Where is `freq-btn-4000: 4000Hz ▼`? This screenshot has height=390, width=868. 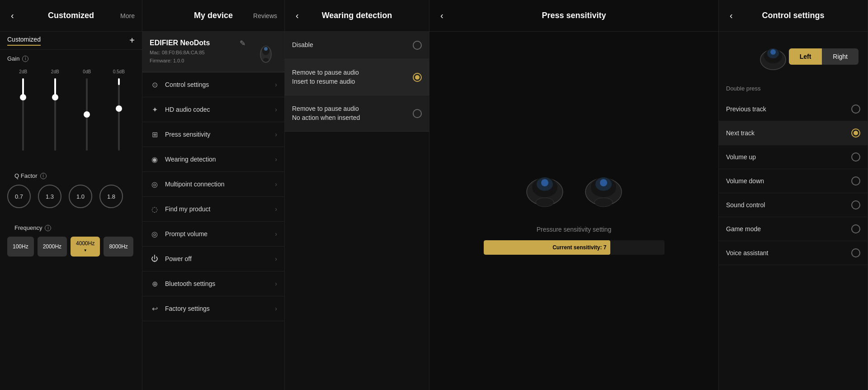 freq-btn-4000: 4000Hz ▼ is located at coordinates (85, 247).